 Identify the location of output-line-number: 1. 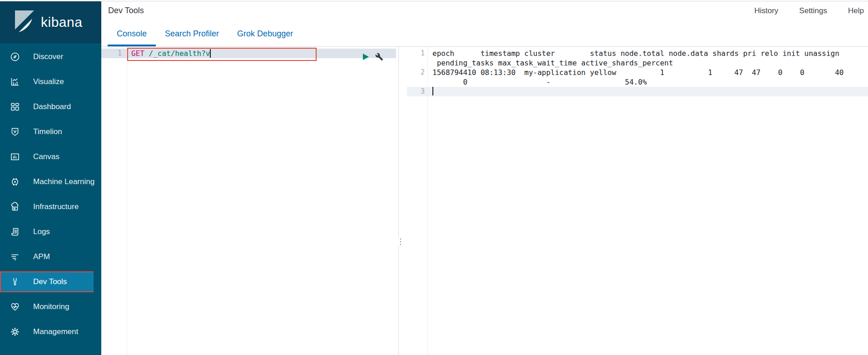
(416, 54).